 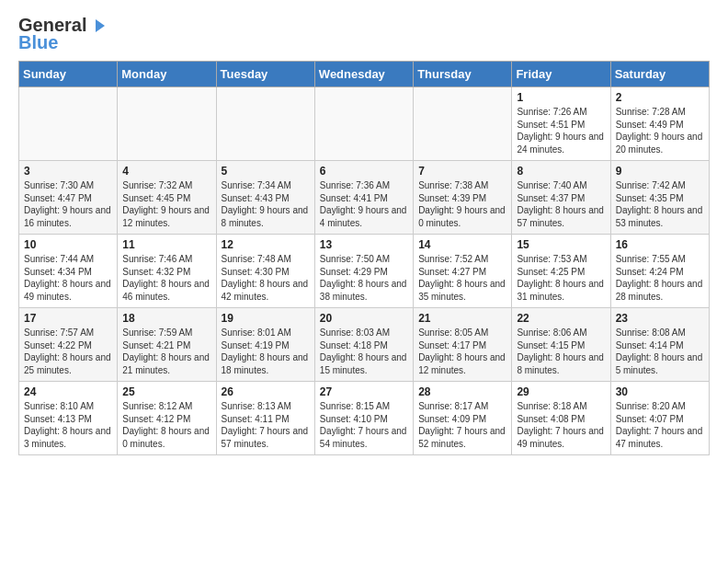 What do you see at coordinates (166, 351) in the screenshot?
I see `cell-content: Sunrise: 7:59 AM Sunset: 4:21 PM Dayligh…` at bounding box center [166, 351].